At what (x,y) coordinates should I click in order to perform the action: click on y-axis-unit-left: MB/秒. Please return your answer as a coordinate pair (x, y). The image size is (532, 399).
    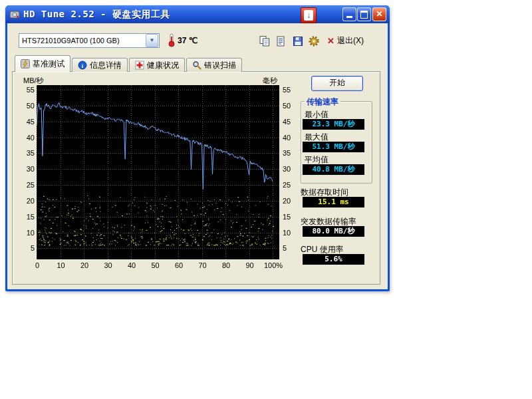
    Looking at the image, I should click on (33, 81).